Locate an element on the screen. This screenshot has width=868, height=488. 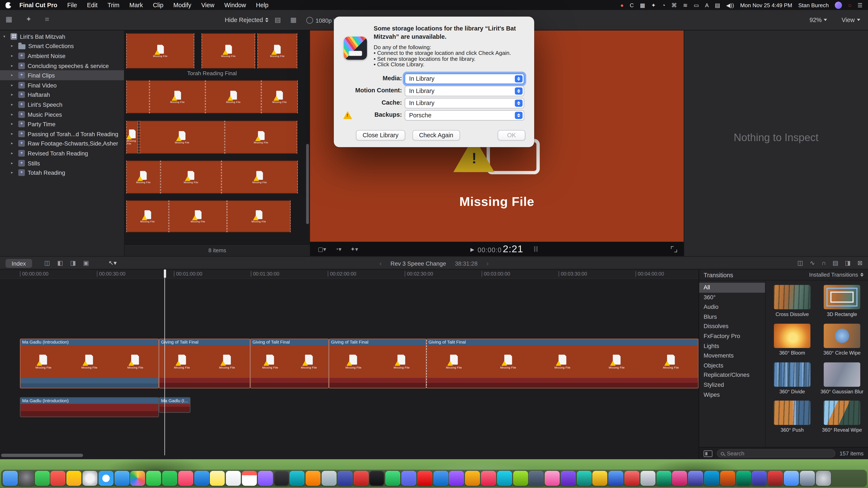
status-icon: ☰ is located at coordinates (860, 5).